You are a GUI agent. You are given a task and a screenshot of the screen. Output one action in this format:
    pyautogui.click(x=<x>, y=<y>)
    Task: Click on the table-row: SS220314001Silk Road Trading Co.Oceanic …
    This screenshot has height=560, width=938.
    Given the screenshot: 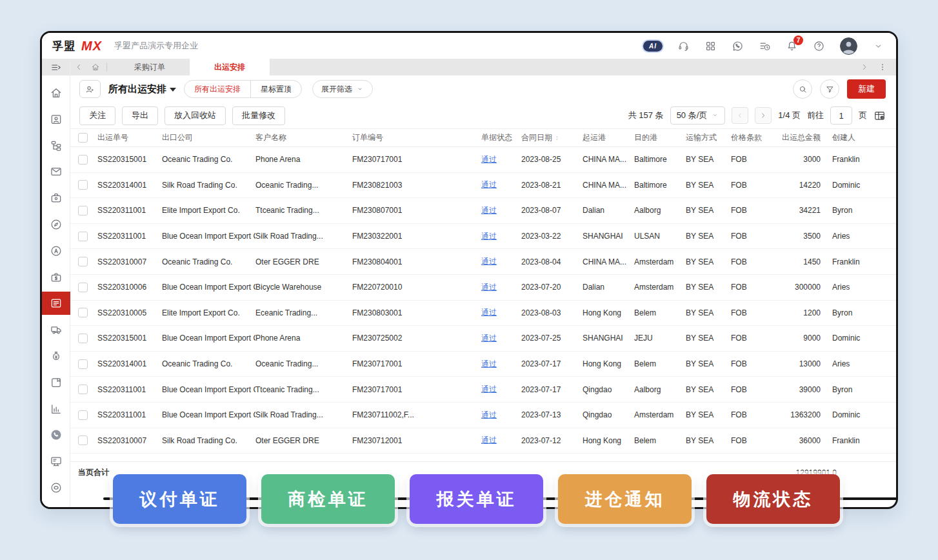 What is the action you would take?
    pyautogui.click(x=483, y=186)
    